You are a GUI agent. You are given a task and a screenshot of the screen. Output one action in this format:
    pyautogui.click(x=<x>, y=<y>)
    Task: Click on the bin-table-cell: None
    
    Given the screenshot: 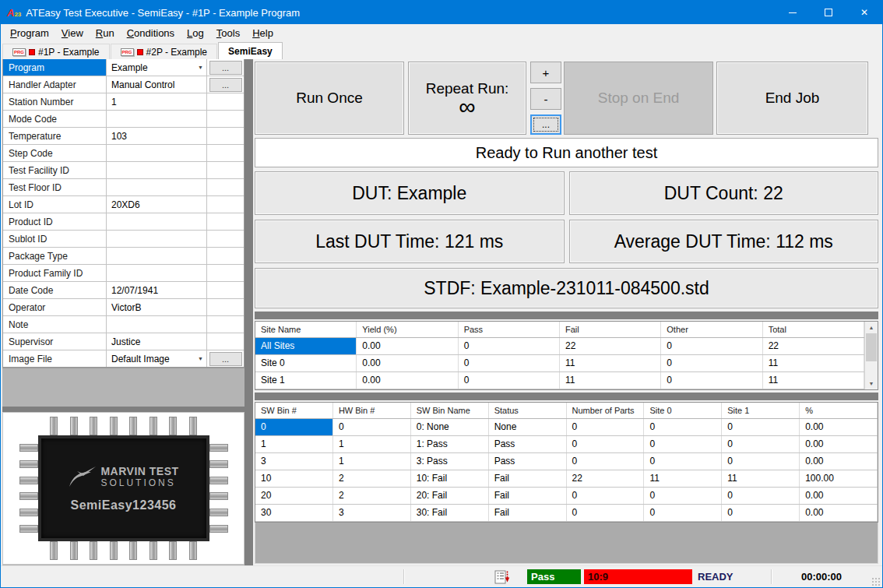 What is the action you would take?
    pyautogui.click(x=528, y=427)
    